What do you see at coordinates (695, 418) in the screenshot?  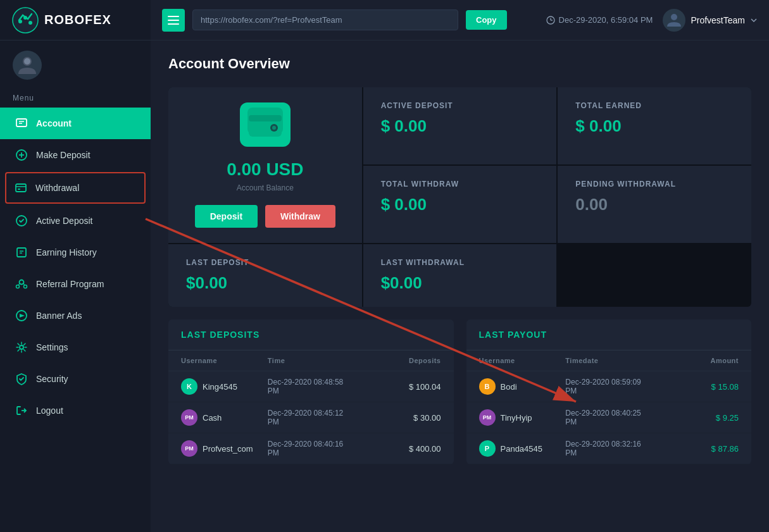 I see `payout-row-2-amount: $ 9.25` at bounding box center [695, 418].